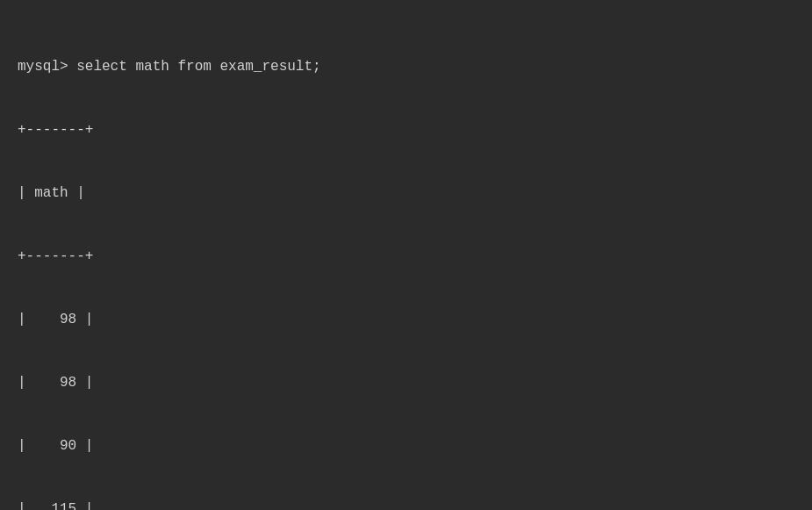 The width and height of the screenshot is (812, 510). I want to click on table1-row1: | 98 |, so click(406, 320).